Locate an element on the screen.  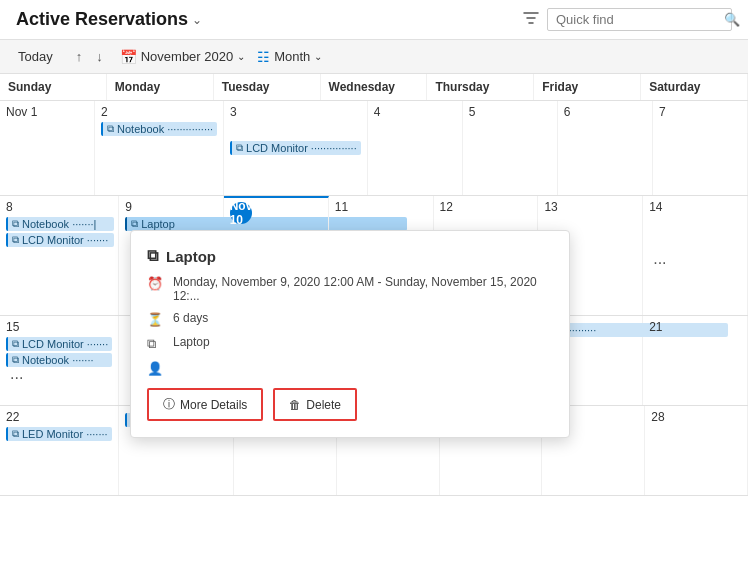
view-chevron-icon: ⌄ is located at coordinates (318, 56).